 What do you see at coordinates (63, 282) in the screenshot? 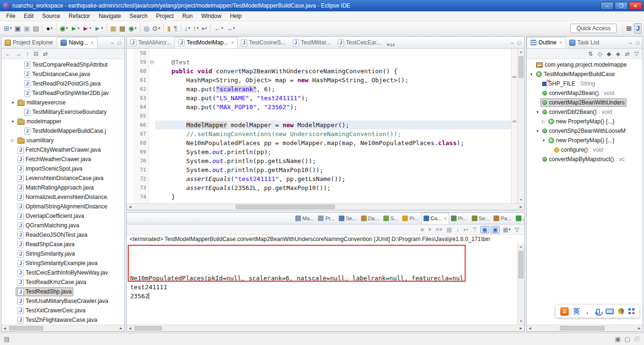
I see `tree-item-testreadkmzcase-java: TestReadKmzCase.java` at bounding box center [63, 282].